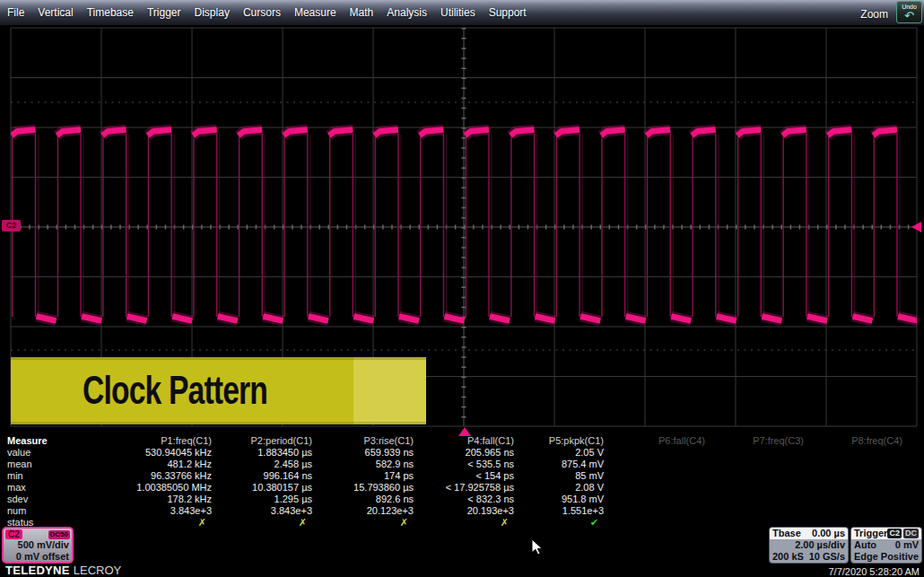 The image size is (924, 577). I want to click on trigger-slope: Positive, so click(900, 556).